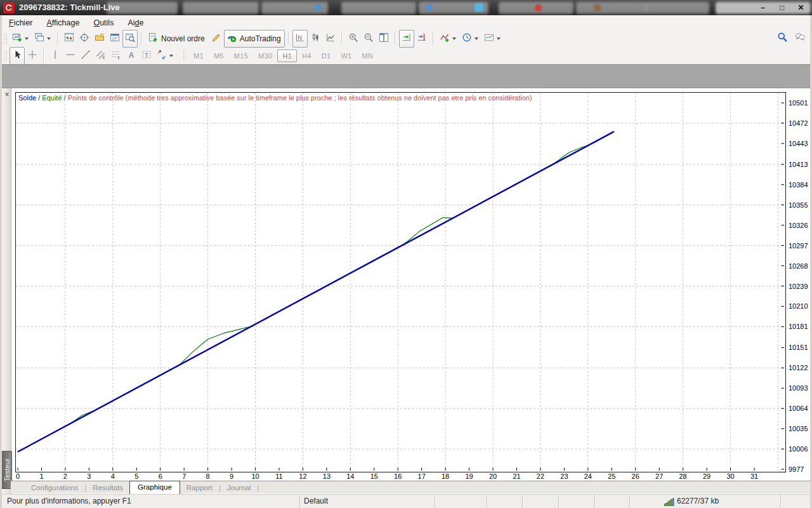 The height and width of the screenshot is (508, 812). Describe the element at coordinates (84, 39) in the screenshot. I see `navigator-button` at that location.